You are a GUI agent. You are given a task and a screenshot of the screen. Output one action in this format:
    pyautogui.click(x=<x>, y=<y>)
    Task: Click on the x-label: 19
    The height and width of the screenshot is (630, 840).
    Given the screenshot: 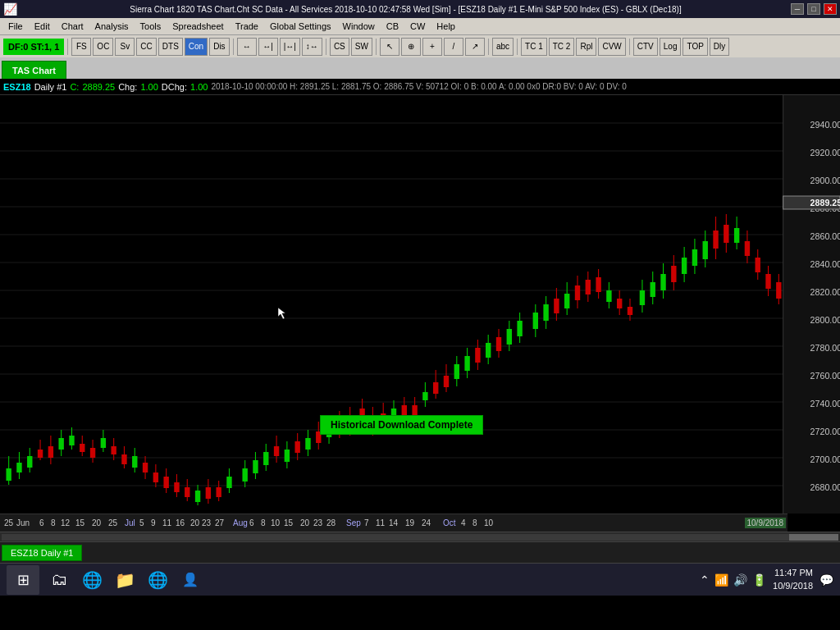 What is the action you would take?
    pyautogui.click(x=410, y=523)
    